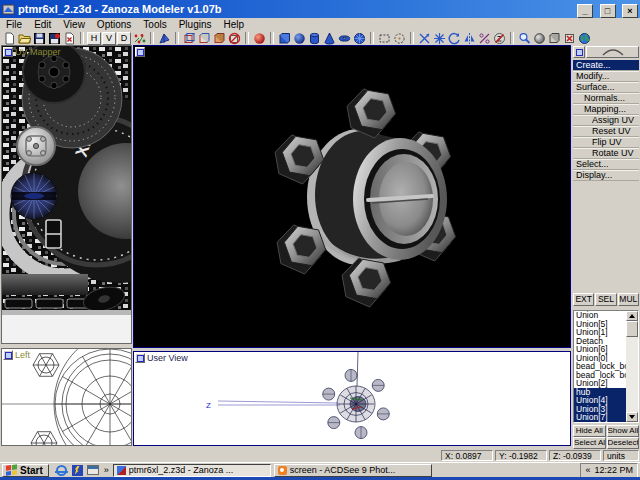 This screenshot has width=640, height=480. I want to click on quick-launch-overflow-chevron: », so click(106, 470).